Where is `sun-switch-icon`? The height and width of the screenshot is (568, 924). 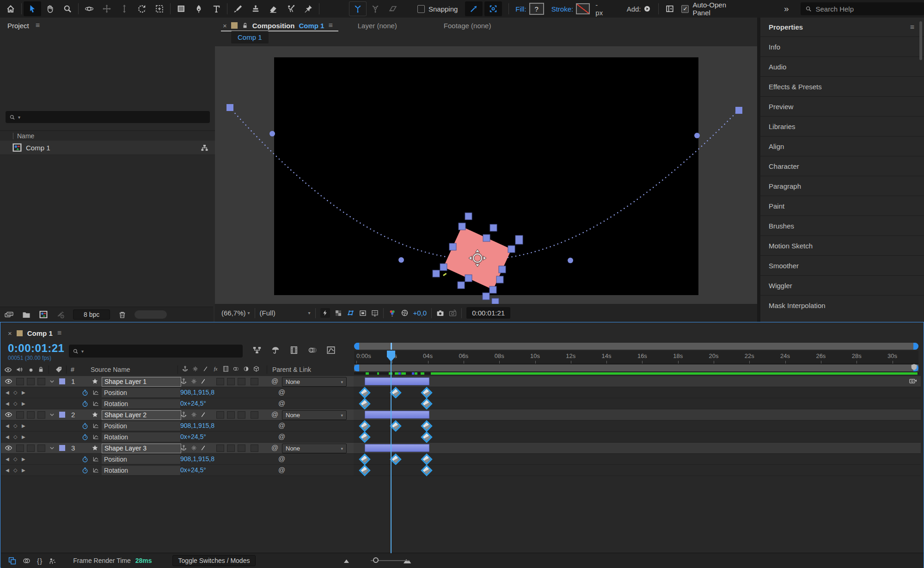
sun-switch-icon is located at coordinates (195, 369).